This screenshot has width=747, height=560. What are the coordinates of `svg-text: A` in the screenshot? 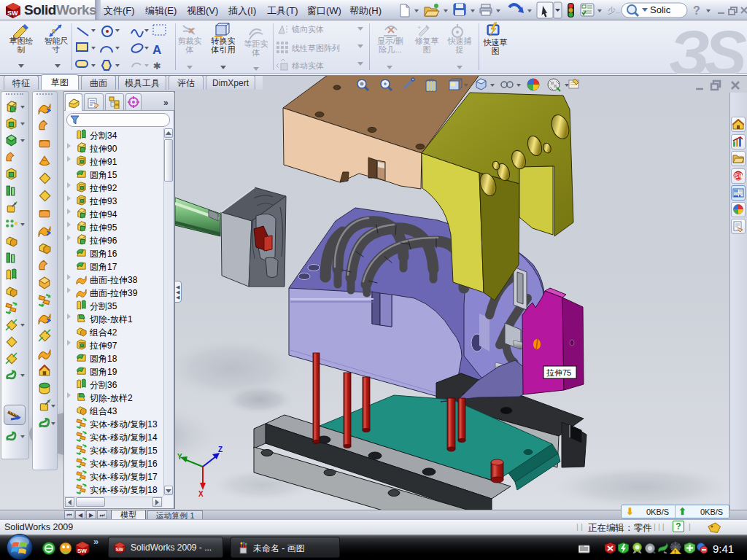 It's located at (157, 50).